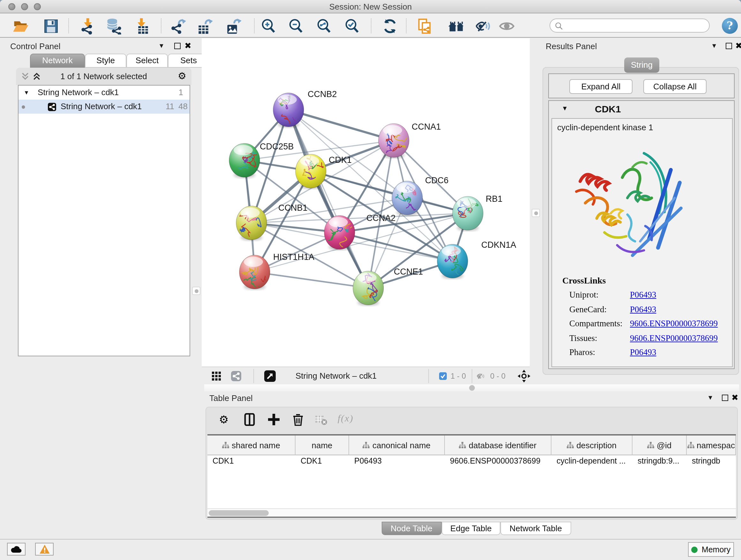 This screenshot has width=741, height=560. Describe the element at coordinates (104, 92) in the screenshot. I see `network-collection-row: ▼ String Network – cdk1 1` at that location.